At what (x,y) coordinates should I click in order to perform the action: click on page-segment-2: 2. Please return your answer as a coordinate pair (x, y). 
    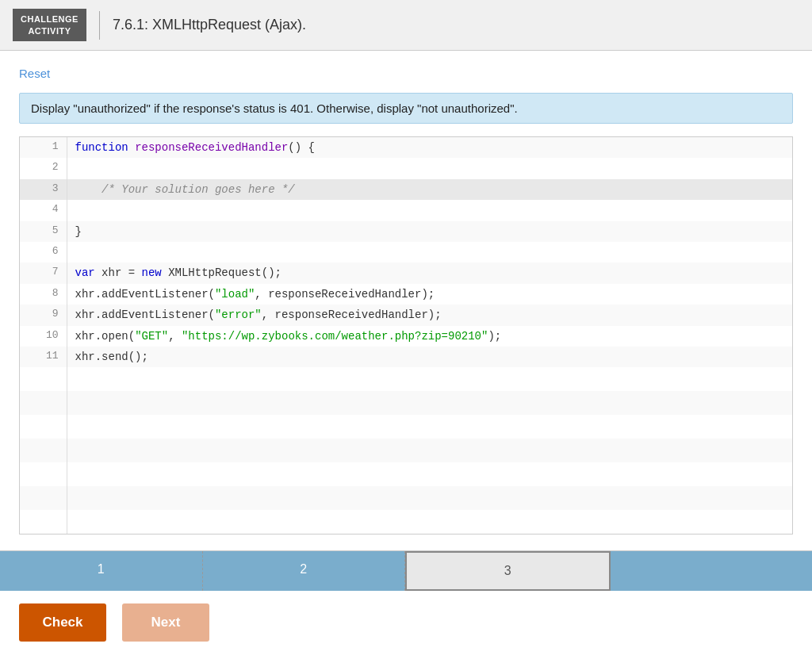
    Looking at the image, I should click on (304, 571).